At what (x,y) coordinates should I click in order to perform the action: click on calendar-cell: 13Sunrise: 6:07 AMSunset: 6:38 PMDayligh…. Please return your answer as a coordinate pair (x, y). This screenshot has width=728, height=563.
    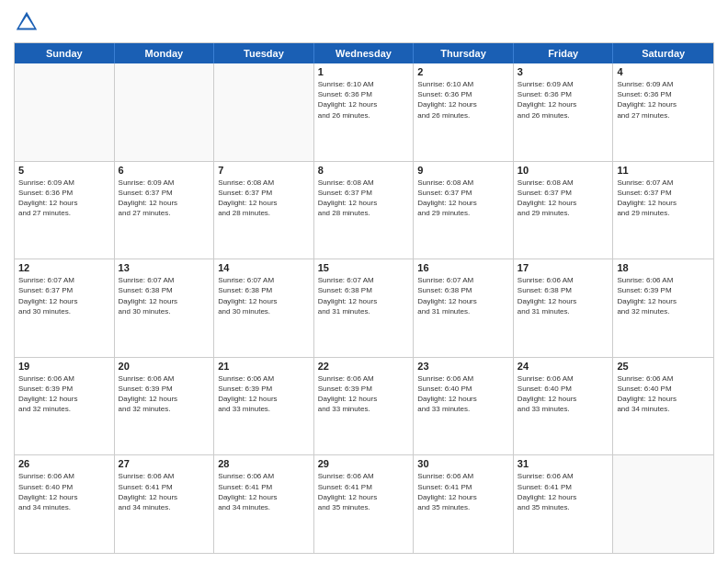
    Looking at the image, I should click on (165, 308).